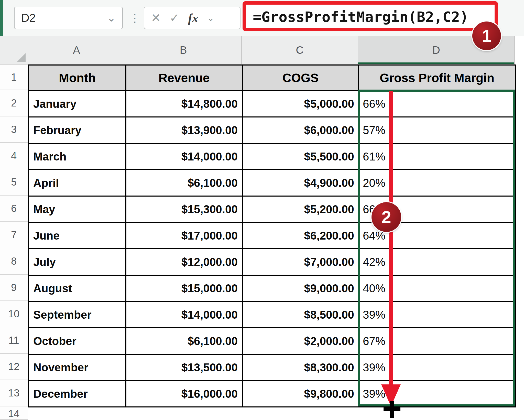 This screenshot has height=420, width=524. What do you see at coordinates (272, 263) in the screenshot?
I see `table-row: July$12,000.00$7,000.0042%` at bounding box center [272, 263].